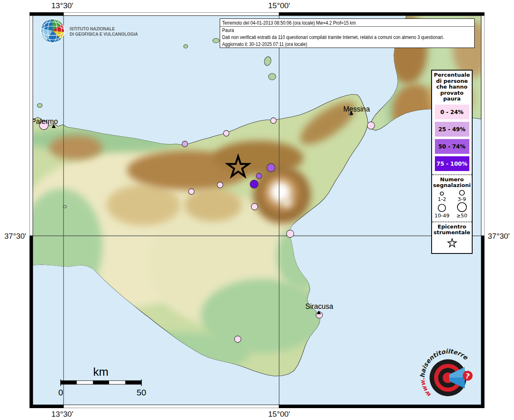 Image resolution: width=514 pixels, height=420 pixels. I want to click on signal-size-item: 3-9, so click(462, 196).